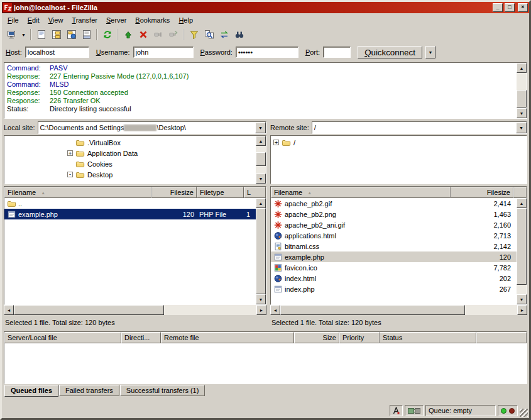 The width and height of the screenshot is (531, 420). What do you see at coordinates (135, 310) in the screenshot?
I see `local-list-hscrollbar: ◄ ►` at bounding box center [135, 310].